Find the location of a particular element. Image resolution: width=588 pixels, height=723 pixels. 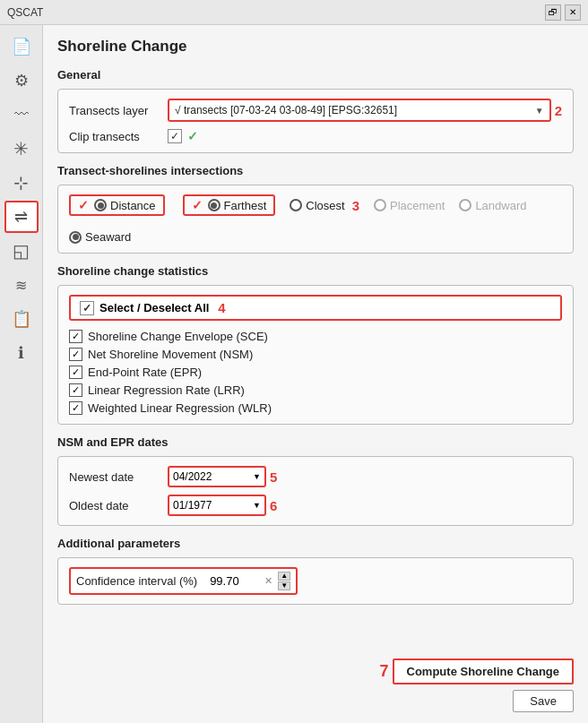

additional-section: Confidence interval (%) ✕ ▲ ▼ is located at coordinates (316, 581).